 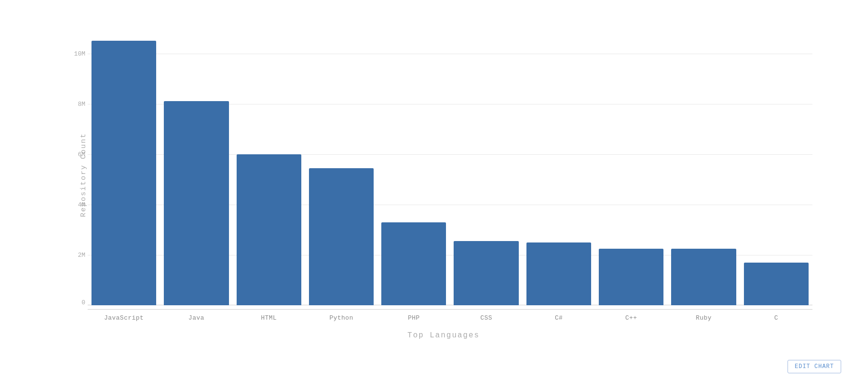 What do you see at coordinates (631, 315) in the screenshot?
I see `x-axis-label-c--: C++` at bounding box center [631, 315].